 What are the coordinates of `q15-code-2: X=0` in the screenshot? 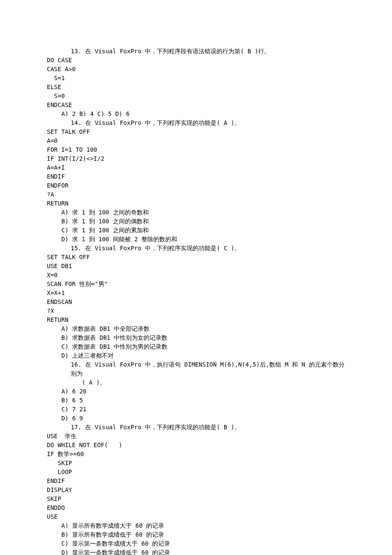 It's located at (196, 275).